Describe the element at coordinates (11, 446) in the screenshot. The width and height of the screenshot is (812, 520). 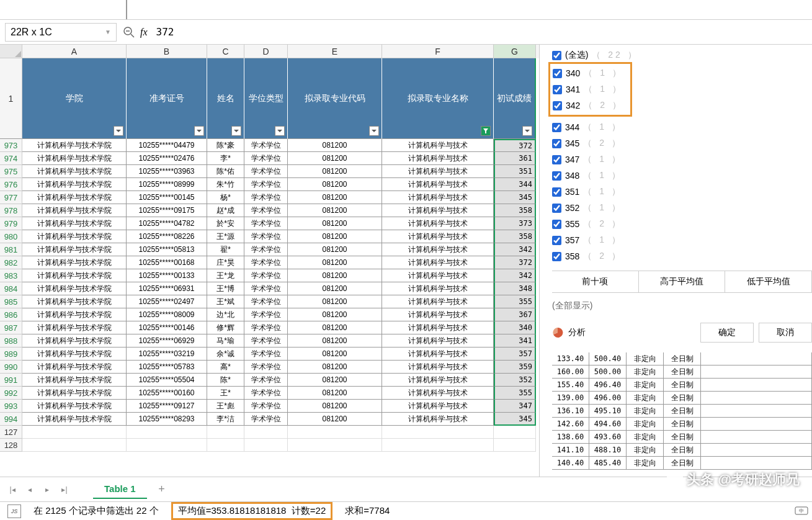
I see `row-header: 128` at that location.